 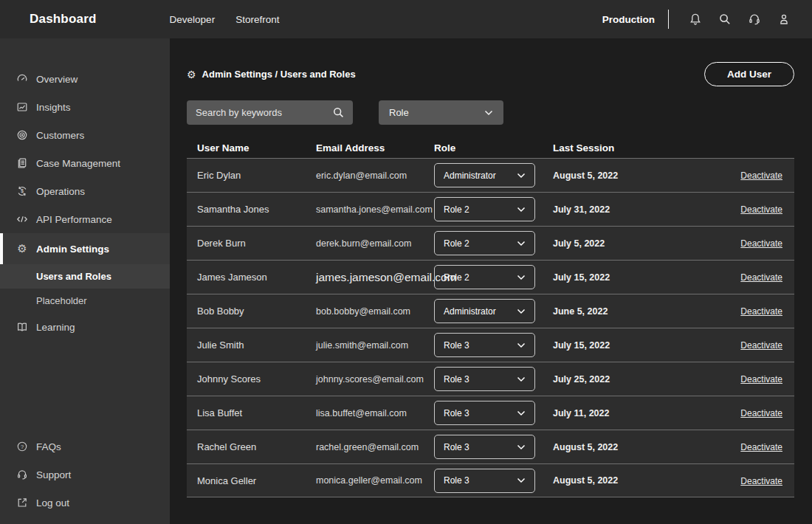 I want to click on sidebar-item-overview: Overview, so click(x=85, y=79).